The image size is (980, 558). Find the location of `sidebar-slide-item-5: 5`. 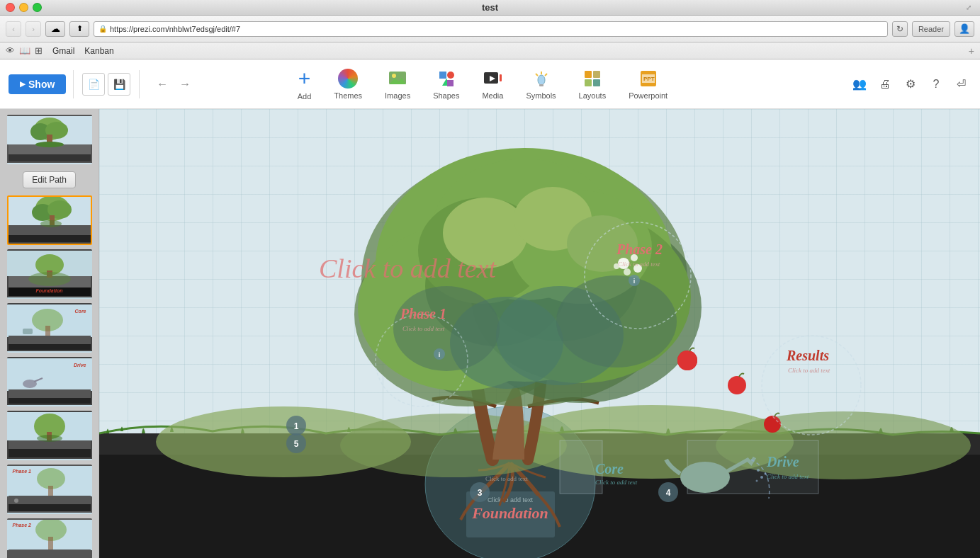

sidebar-slide-item-5: 5 is located at coordinates (50, 435).